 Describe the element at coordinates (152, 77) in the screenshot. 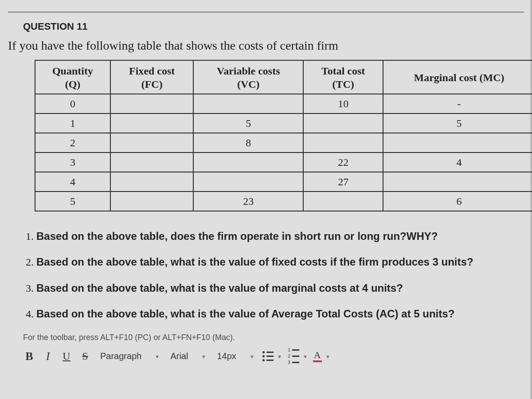

I see `col-header-fixed-cost: Fixed cost (FC)` at that location.